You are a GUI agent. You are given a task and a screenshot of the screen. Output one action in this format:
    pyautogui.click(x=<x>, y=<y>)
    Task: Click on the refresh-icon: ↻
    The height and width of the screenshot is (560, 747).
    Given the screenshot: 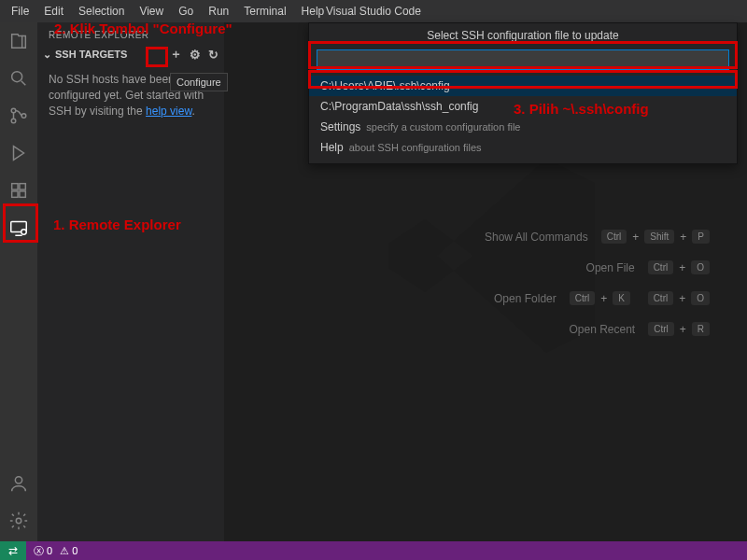 What is the action you would take?
    pyautogui.click(x=213, y=54)
    